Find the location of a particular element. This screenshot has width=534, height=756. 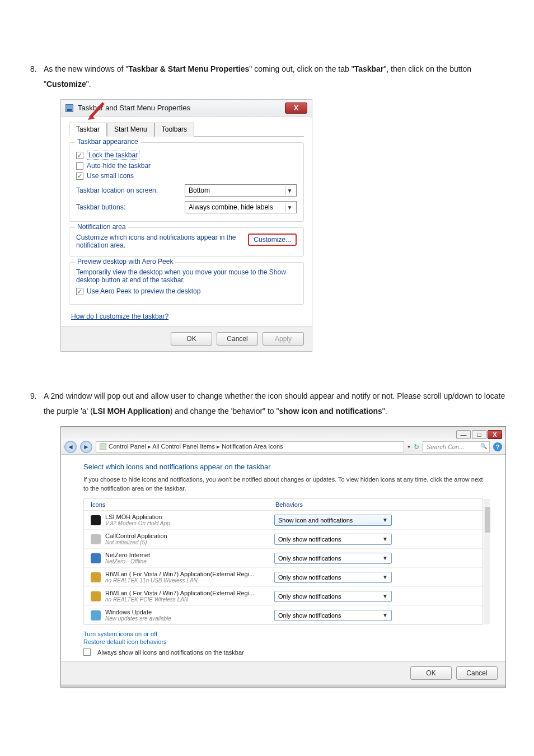

tabs: Taskbar Start Menu Toolbars is located at coordinates (186, 129).